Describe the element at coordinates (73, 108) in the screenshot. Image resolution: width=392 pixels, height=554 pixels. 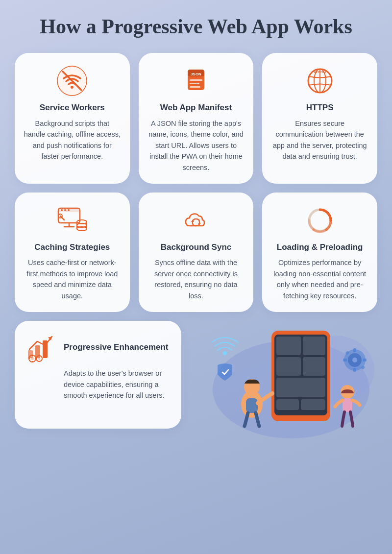
I see `service-workers-title: Service Workers` at that location.